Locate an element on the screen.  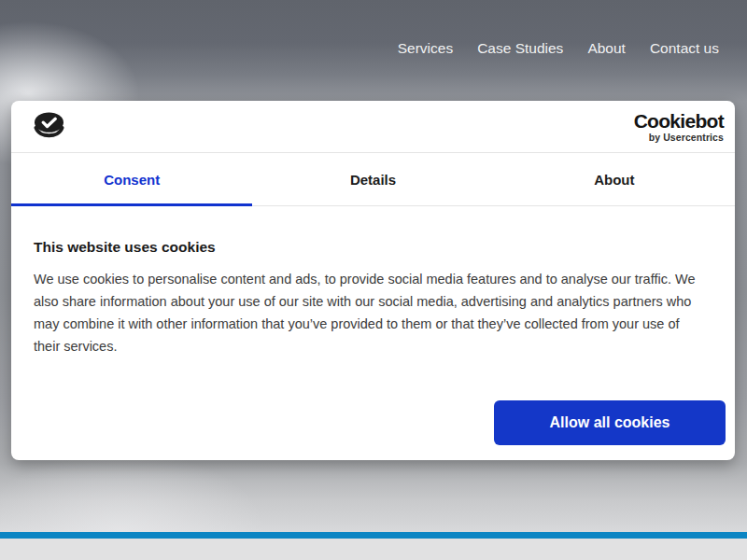
dialog-header: Cookiebot by Usercentrics is located at coordinates (374, 127).